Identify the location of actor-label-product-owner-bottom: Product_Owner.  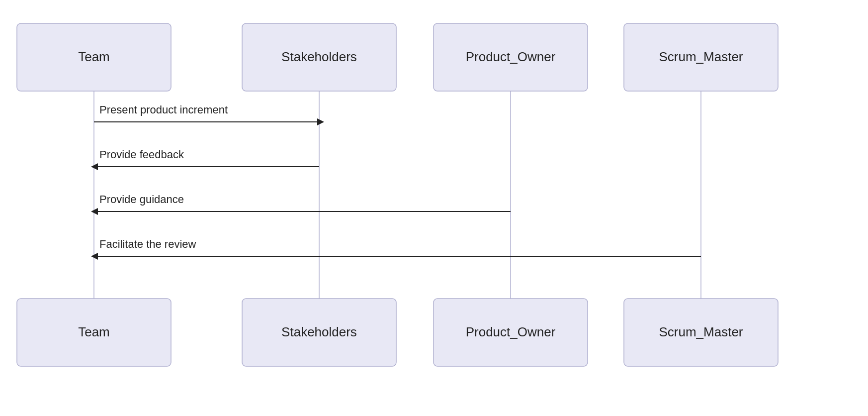
(511, 332).